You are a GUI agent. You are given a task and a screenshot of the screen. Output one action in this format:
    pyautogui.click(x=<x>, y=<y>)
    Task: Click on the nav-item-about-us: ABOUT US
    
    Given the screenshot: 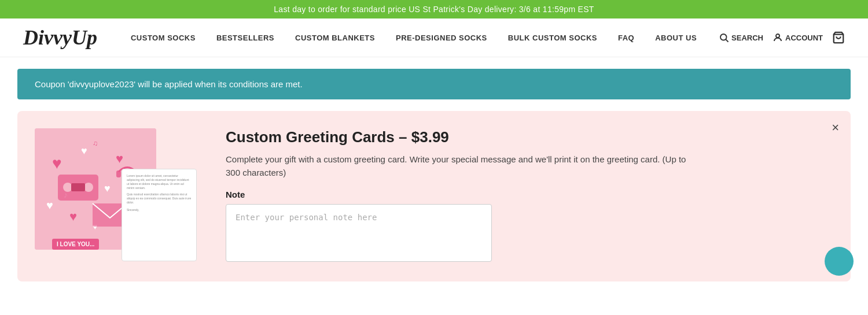 What is the action you would take?
    pyautogui.click(x=676, y=38)
    